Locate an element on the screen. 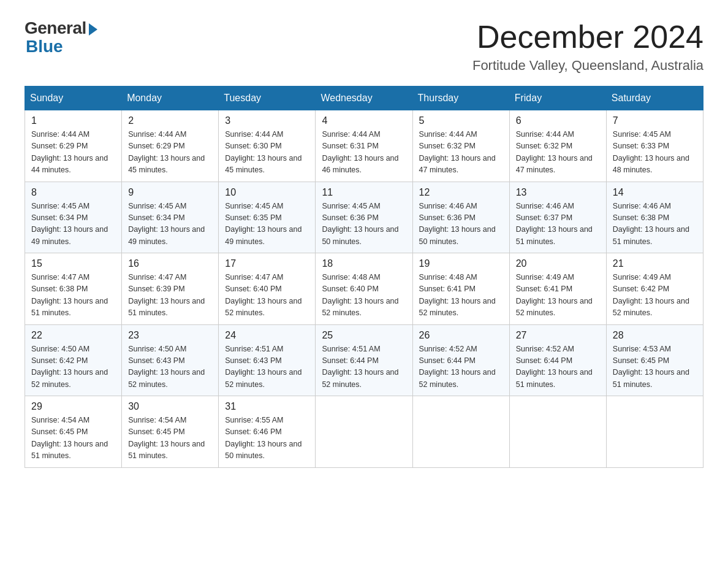 The width and height of the screenshot is (728, 563). calendar-cell: 6Sunrise: 4:44 AMSunset: 6:32 PMDaylight… is located at coordinates (558, 146).